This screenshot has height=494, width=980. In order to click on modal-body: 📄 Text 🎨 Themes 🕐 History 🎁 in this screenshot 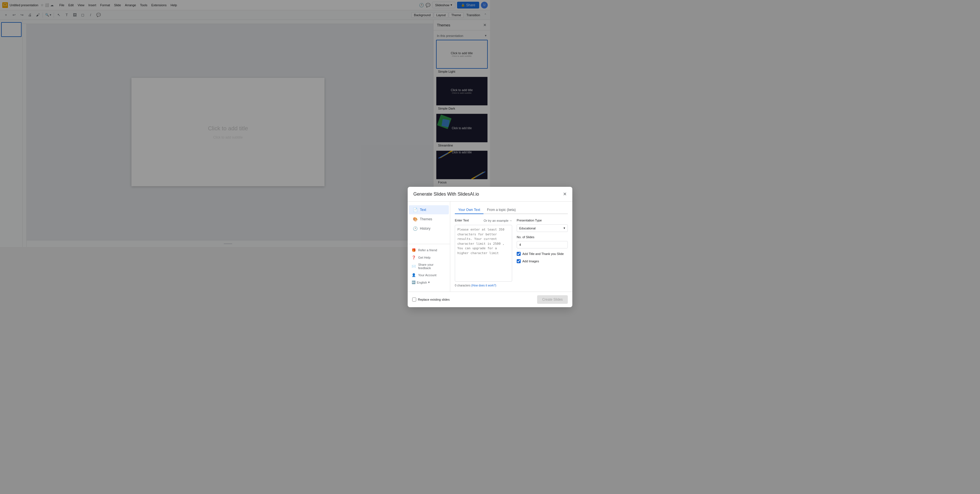, I will do `click(449, 225)`.